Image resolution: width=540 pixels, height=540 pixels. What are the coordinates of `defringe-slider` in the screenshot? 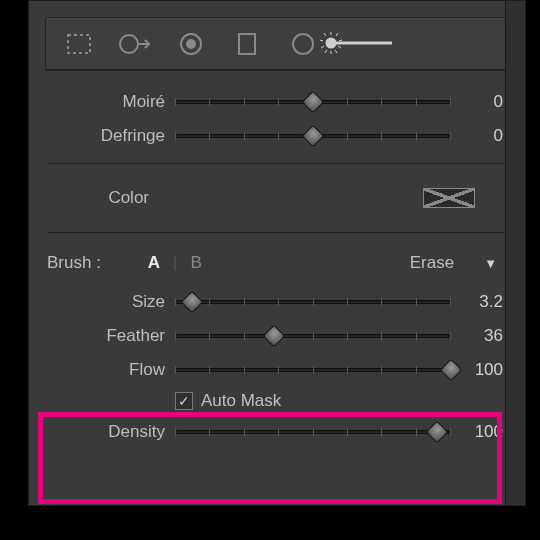 It's located at (313, 136).